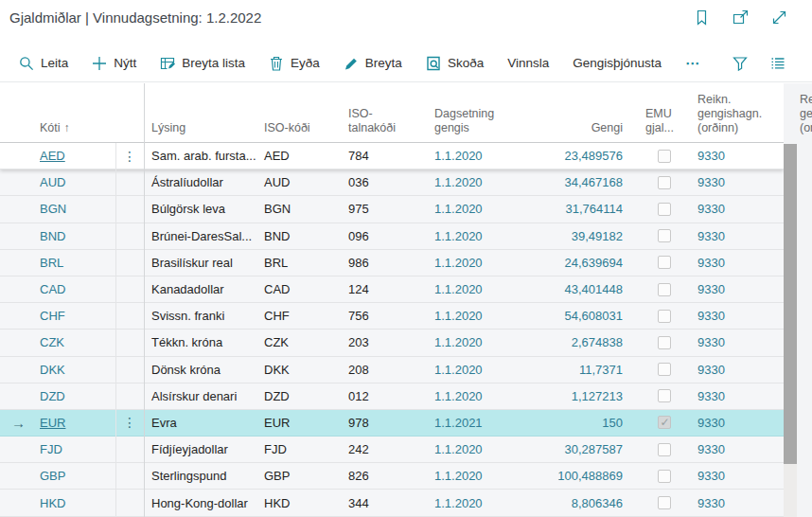  I want to click on description-cell: Svissn. franki, so click(203, 316).